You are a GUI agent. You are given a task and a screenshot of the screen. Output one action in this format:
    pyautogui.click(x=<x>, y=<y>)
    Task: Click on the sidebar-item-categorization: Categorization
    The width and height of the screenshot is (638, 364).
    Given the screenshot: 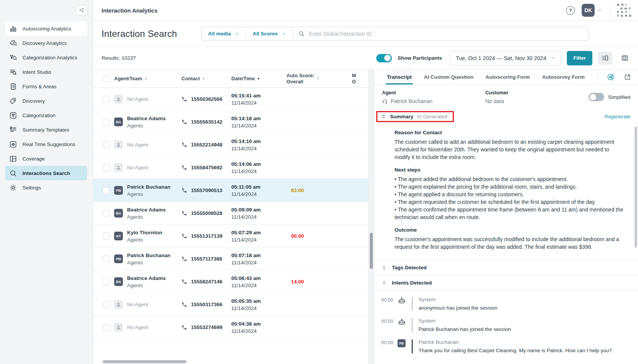 What is the action you would take?
    pyautogui.click(x=46, y=115)
    